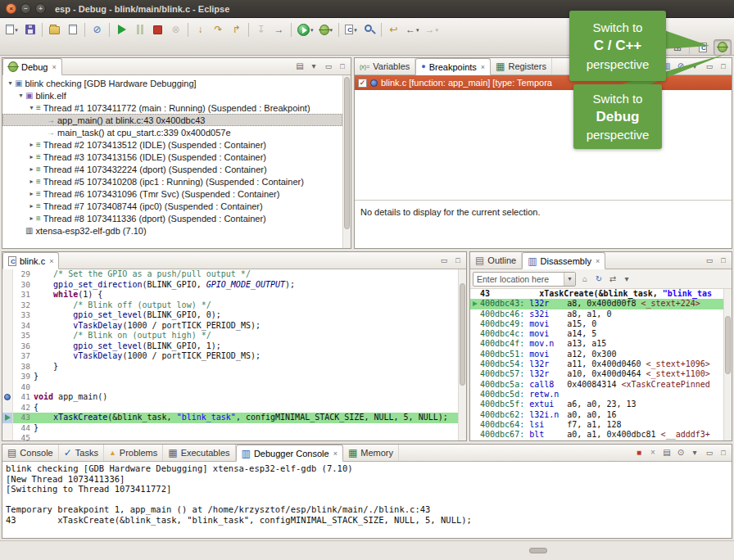 This screenshot has height=560, width=734. Describe the element at coordinates (538, 550) in the screenshot. I see `horizontal-scrollbar-thumb` at that location.